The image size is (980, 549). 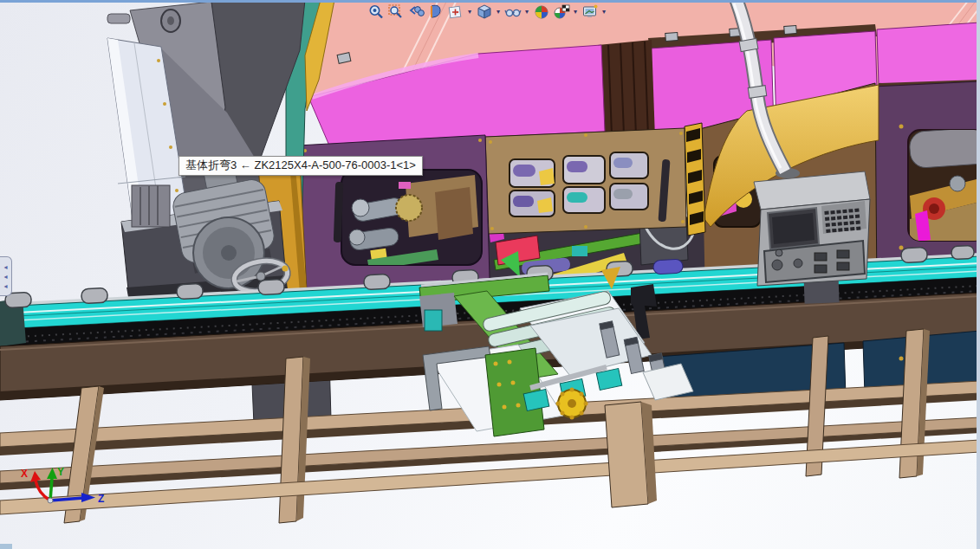 I want to click on center-tan-panel, so click(x=586, y=181).